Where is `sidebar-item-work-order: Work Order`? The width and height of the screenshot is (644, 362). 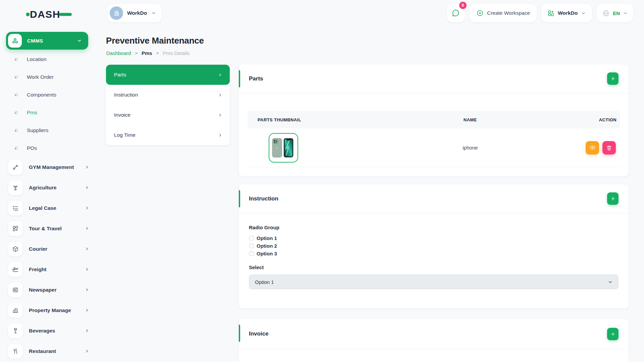
sidebar-item-work-order: Work Order is located at coordinates (50, 77).